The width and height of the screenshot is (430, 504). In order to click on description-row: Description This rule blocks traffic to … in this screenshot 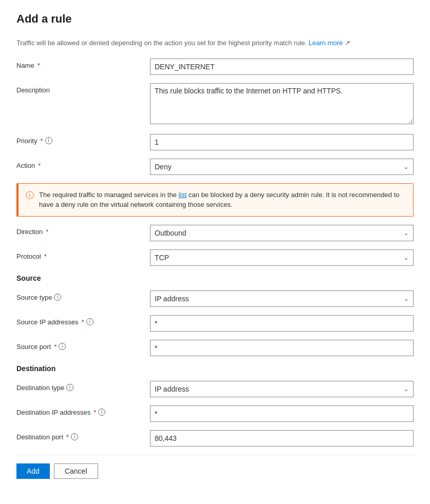, I will do `click(215, 105)`.